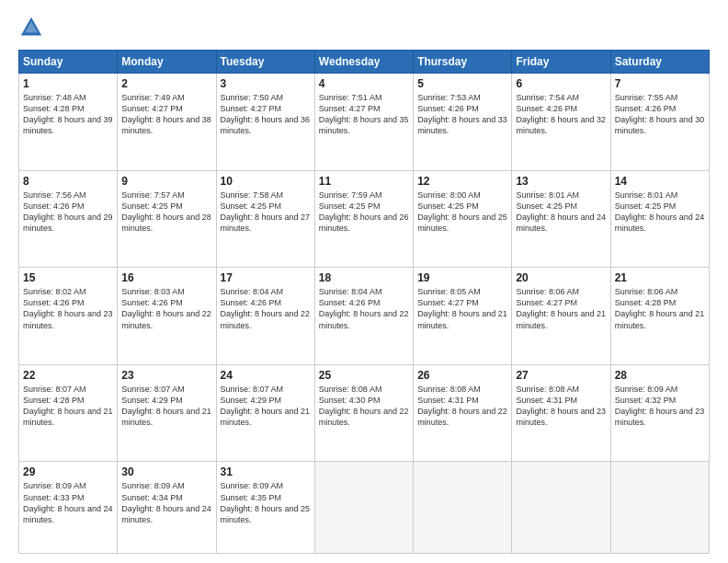 The image size is (728, 563). I want to click on day-number: 7, so click(660, 84).